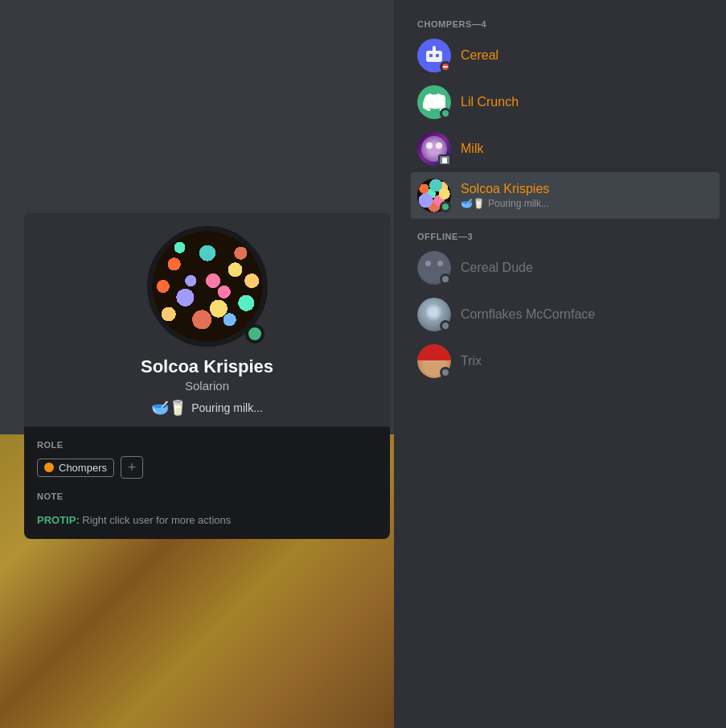 The image size is (726, 728). I want to click on member-name-cereal-dude: Cereal Dude, so click(587, 268).